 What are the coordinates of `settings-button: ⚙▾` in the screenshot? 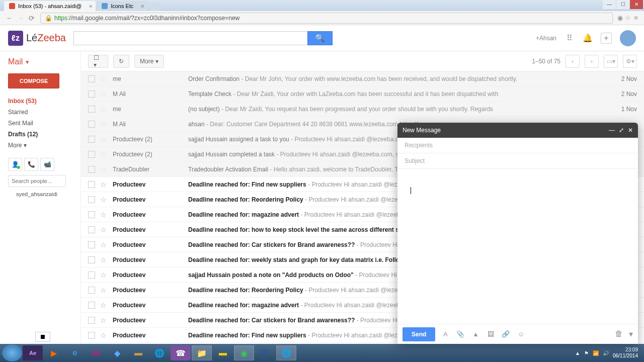 It's located at (630, 61).